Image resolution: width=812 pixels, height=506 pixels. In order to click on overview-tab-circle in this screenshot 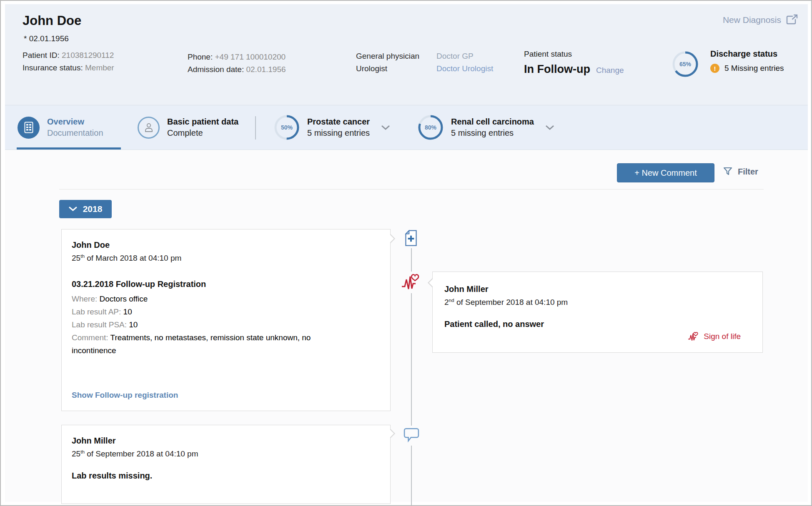, I will do `click(28, 127)`.